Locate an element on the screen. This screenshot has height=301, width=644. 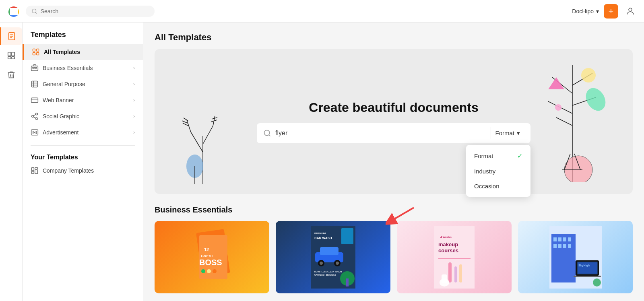
sidebar-label-company-templates: Company Templates is located at coordinates (68, 171).